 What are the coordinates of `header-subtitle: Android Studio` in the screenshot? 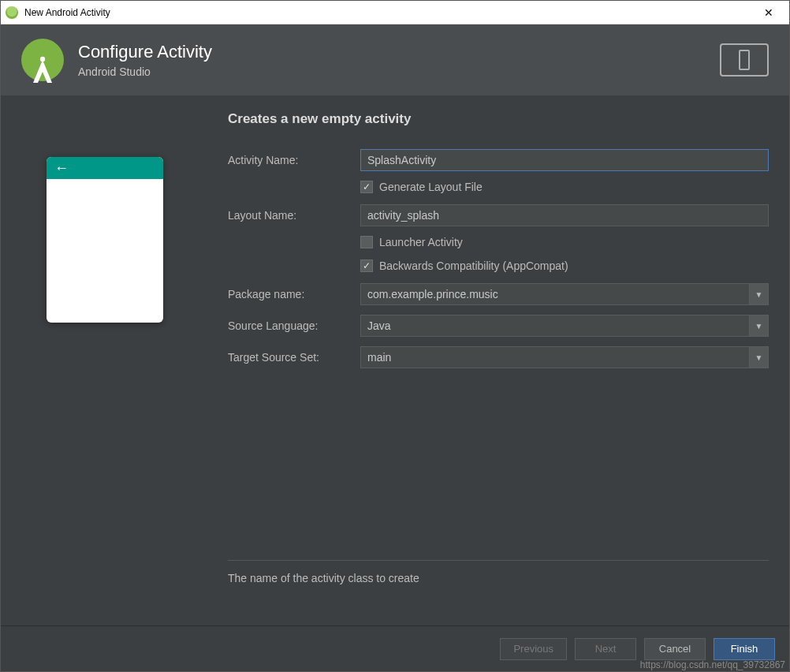 It's located at (392, 72).